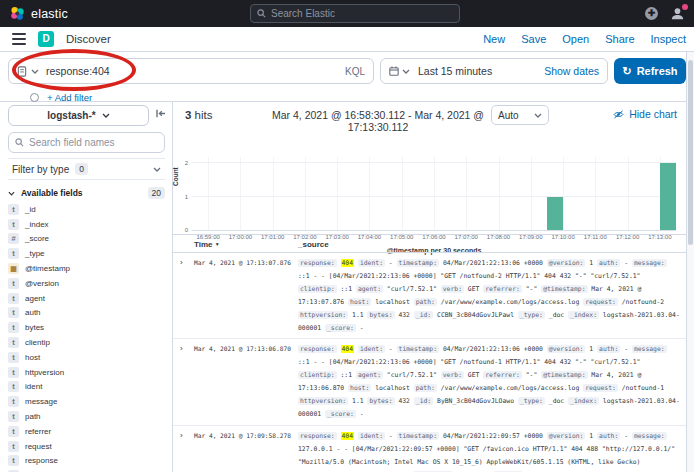 The width and height of the screenshot is (694, 472). I want to click on field-name: agent, so click(35, 298).